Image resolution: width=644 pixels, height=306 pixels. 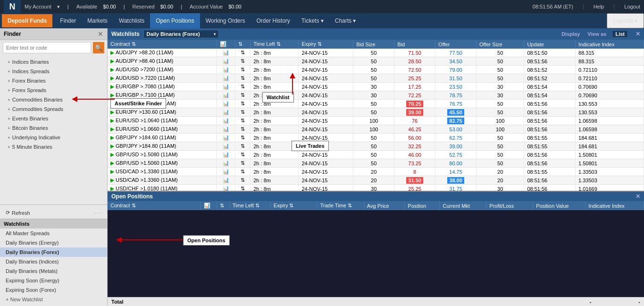 I want to click on offer-cell: 52.75, so click(x=456, y=155).